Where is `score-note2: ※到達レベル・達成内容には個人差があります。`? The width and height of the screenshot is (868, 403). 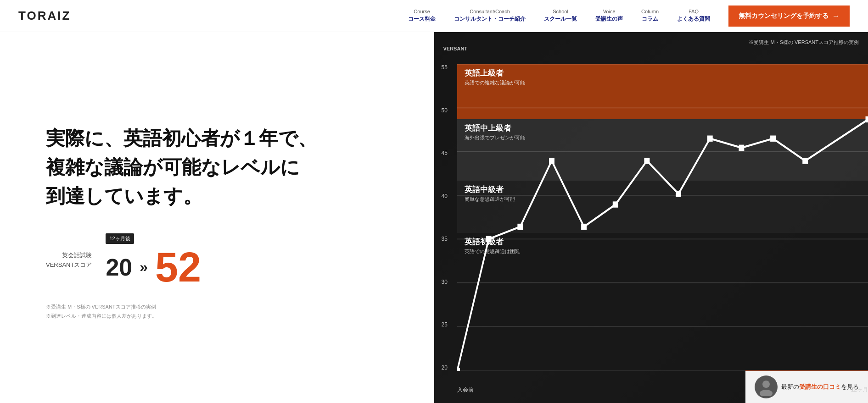 score-note2: ※到達レベル・達成内容には個人差があります。 is located at coordinates (226, 316).